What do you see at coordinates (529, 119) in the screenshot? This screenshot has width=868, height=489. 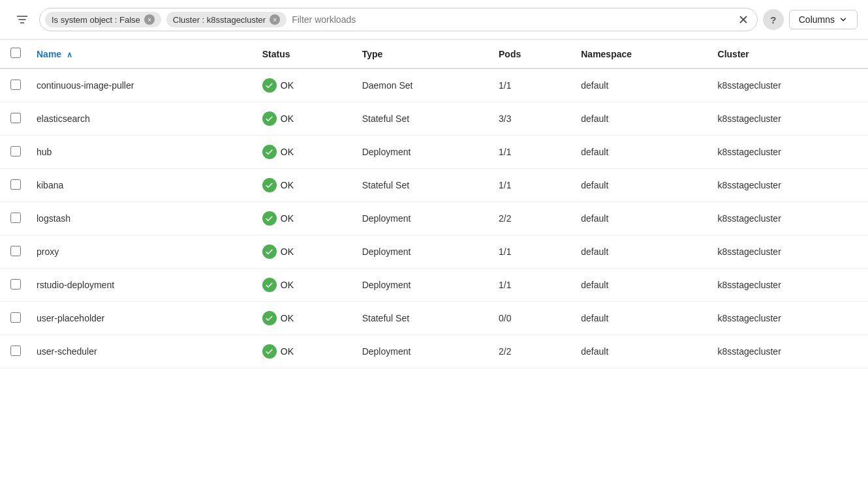 I see `row-pods-1: 3/3` at bounding box center [529, 119].